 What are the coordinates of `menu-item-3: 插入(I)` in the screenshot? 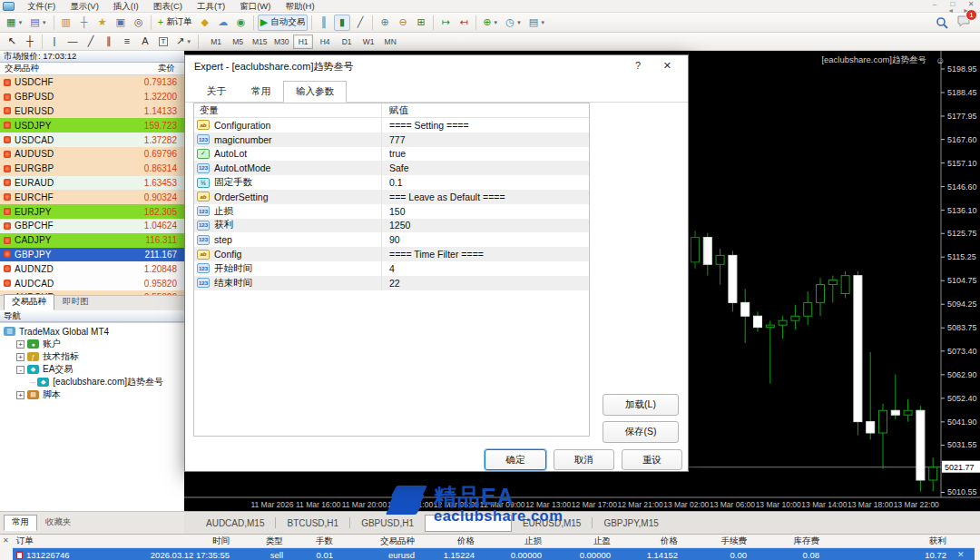 It's located at (126, 6).